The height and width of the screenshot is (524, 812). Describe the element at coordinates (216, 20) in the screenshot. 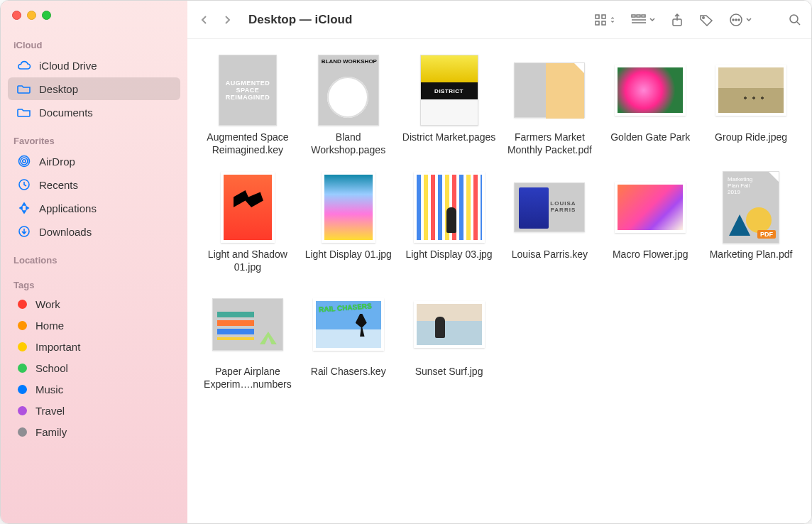

I see `nav-buttons` at that location.